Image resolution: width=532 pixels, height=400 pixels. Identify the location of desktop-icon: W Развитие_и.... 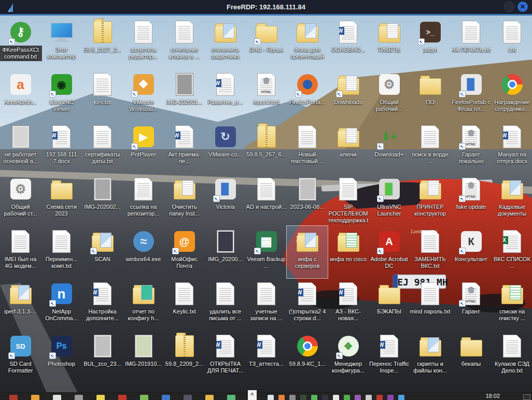
(225, 95).